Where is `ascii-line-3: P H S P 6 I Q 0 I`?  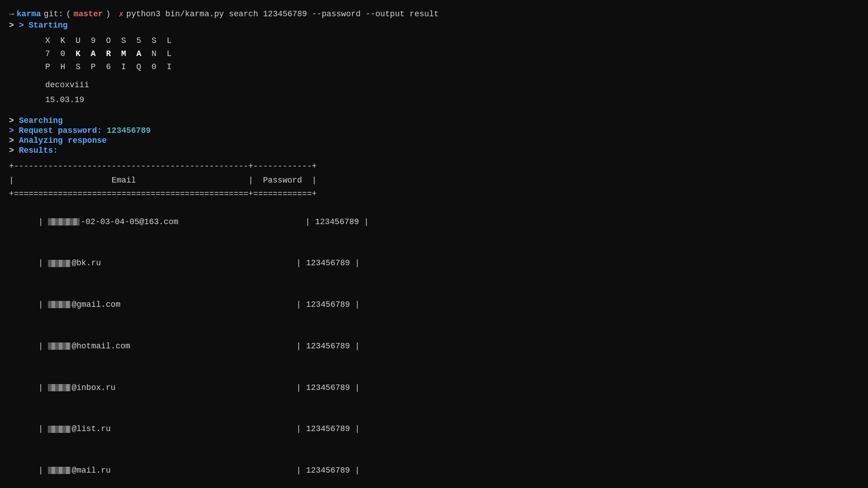 ascii-line-3: P H S P 6 I Q 0 I is located at coordinates (452, 67).